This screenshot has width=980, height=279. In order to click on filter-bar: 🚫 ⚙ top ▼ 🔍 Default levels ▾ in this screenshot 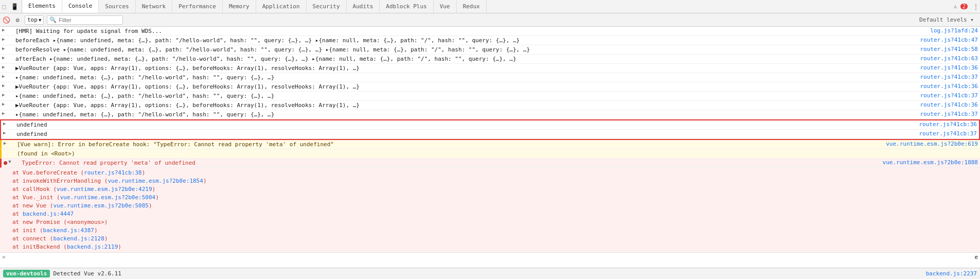, I will do `click(490, 20)`.